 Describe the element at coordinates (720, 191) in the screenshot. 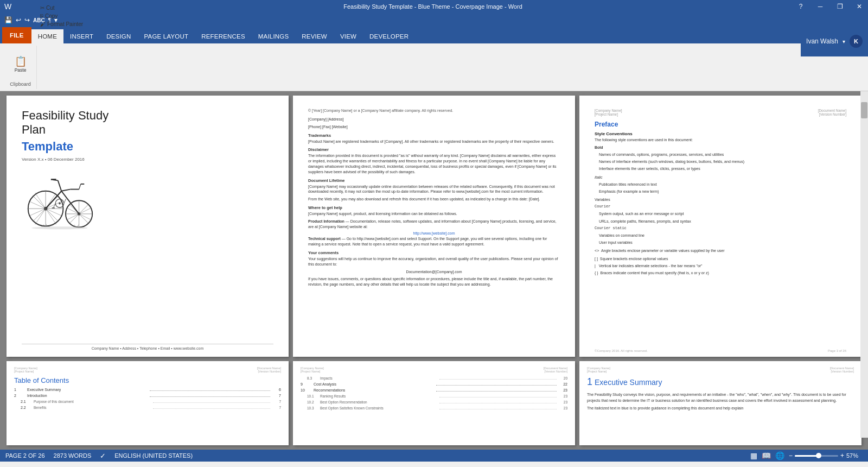

I see `style-italic-desc2: Emphasis (for example a new term)` at that location.